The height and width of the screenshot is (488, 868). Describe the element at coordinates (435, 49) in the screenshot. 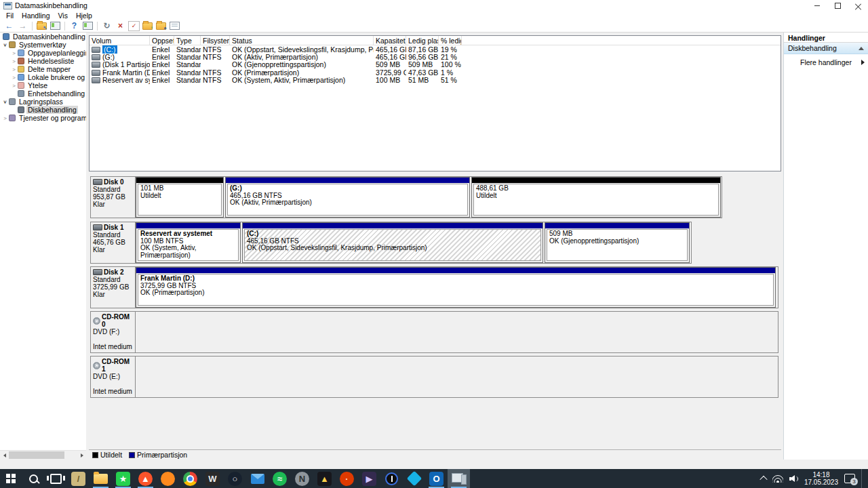

I see `table-row-volume-c: (C:)EnkelStandardNTFSOK (Oppstart, Sidev…` at that location.